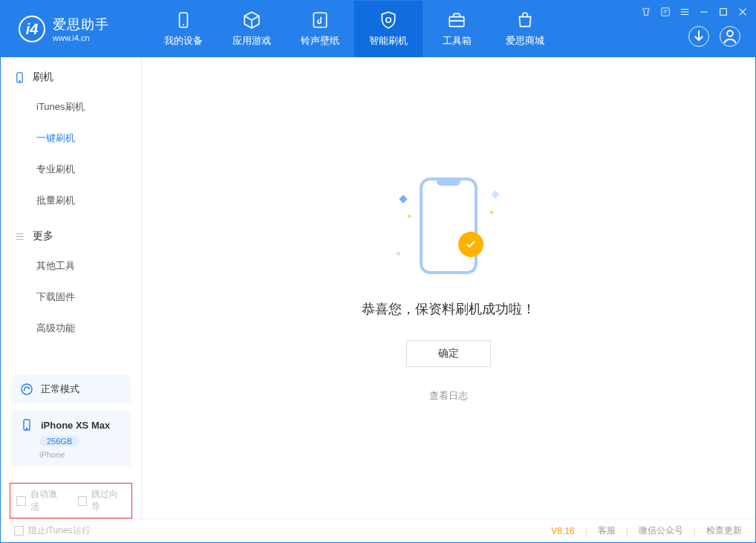  Describe the element at coordinates (71, 426) in the screenshot. I see `sidebar-bottom: 正常模式 iPhone XS Max 256GB iPhone` at that location.